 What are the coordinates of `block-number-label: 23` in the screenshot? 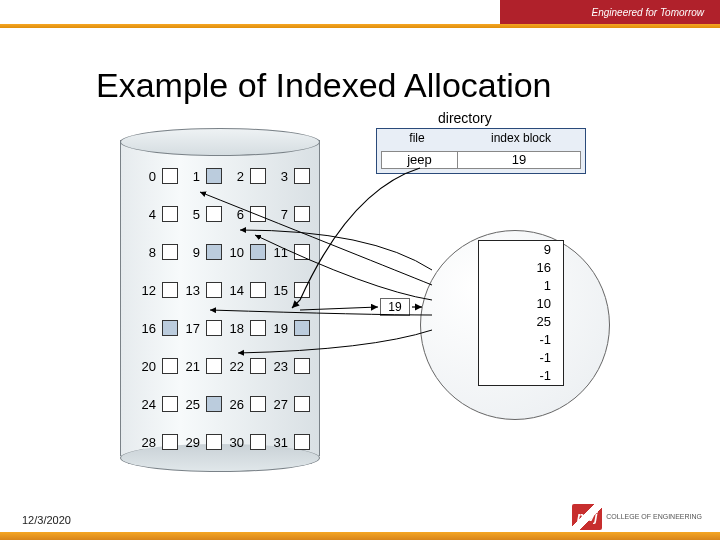 It's located at (280, 366).